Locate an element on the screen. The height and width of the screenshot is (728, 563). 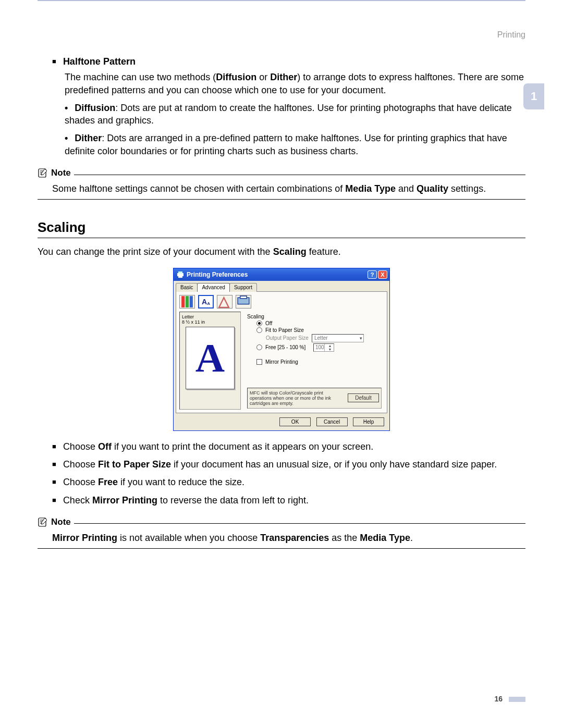
printer-icon is located at coordinates (180, 275).